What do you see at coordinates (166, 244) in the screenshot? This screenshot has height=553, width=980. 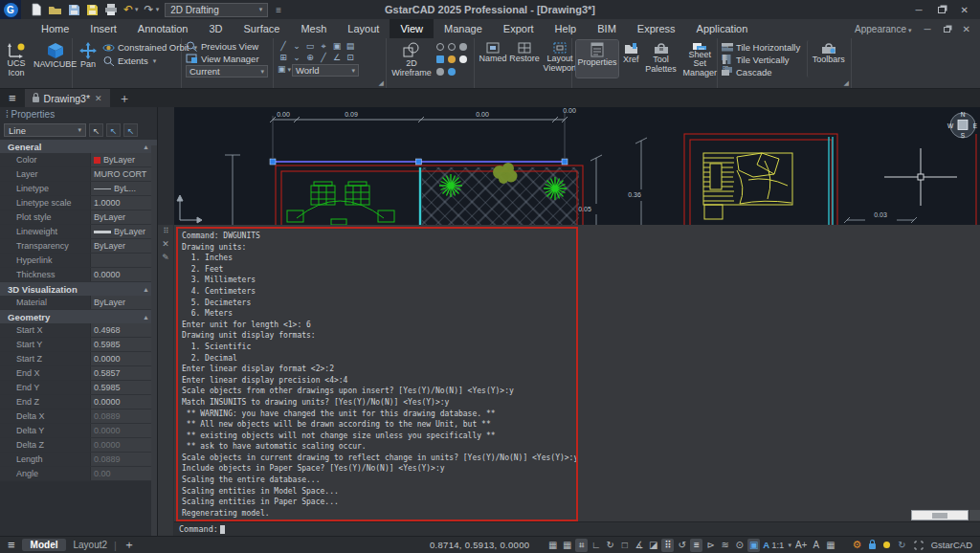 I see `palette-close-icon: ✕` at bounding box center [166, 244].